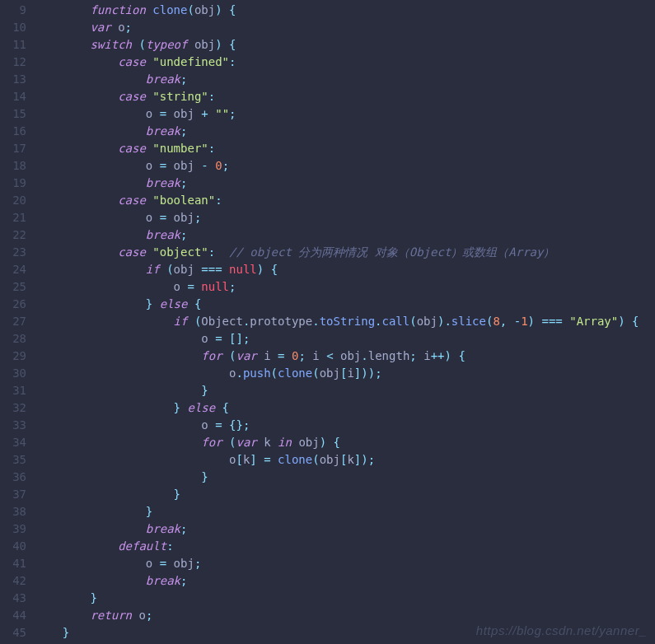 The image size is (655, 644). Describe the element at coordinates (13, 356) in the screenshot. I see `line-number: 29` at that location.